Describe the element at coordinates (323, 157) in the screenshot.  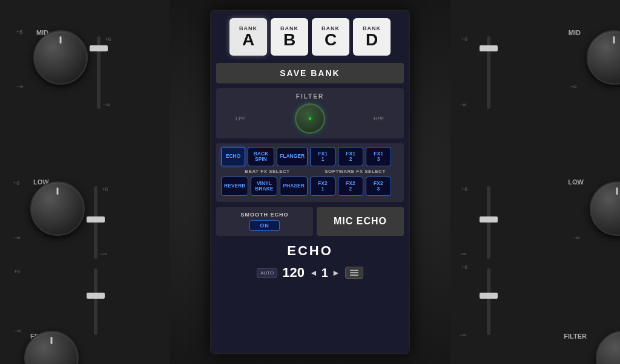
I see `sw-fx1-1-label: FX11` at that location.